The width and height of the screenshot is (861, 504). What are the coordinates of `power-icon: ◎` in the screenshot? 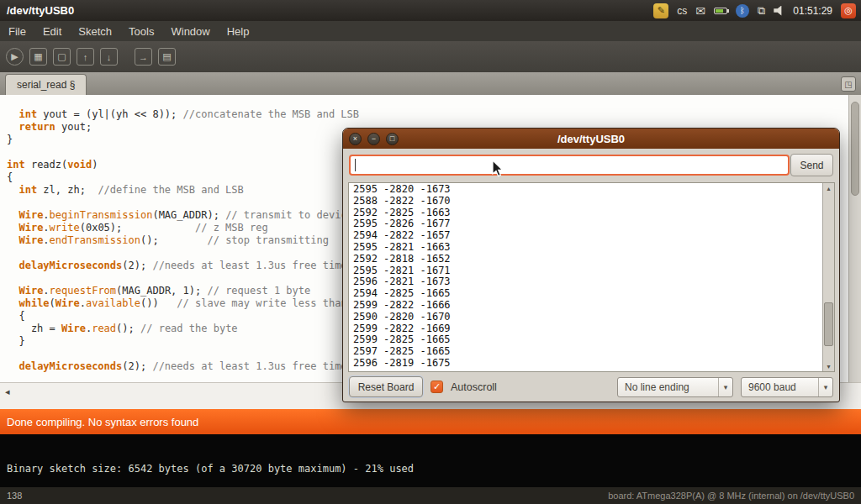 It's located at (848, 10).